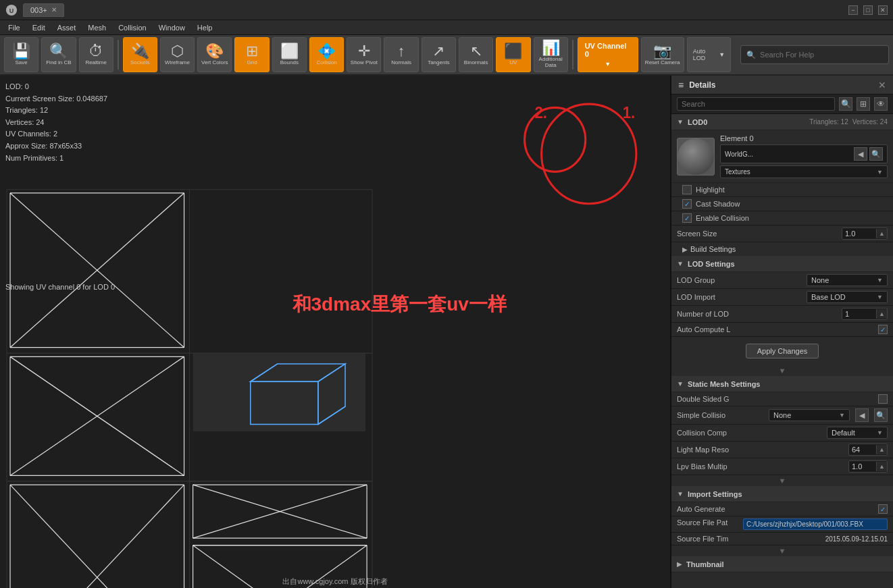 Image resolution: width=893 pixels, height=588 pixels. I want to click on lpv-bias-spinner-icon: ▲, so click(882, 466).